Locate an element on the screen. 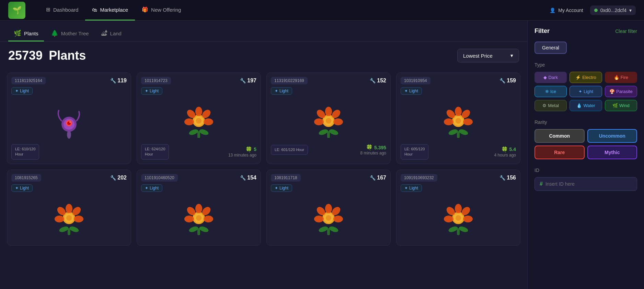  parasite-icon: 🍄 is located at coordinates (612, 91).